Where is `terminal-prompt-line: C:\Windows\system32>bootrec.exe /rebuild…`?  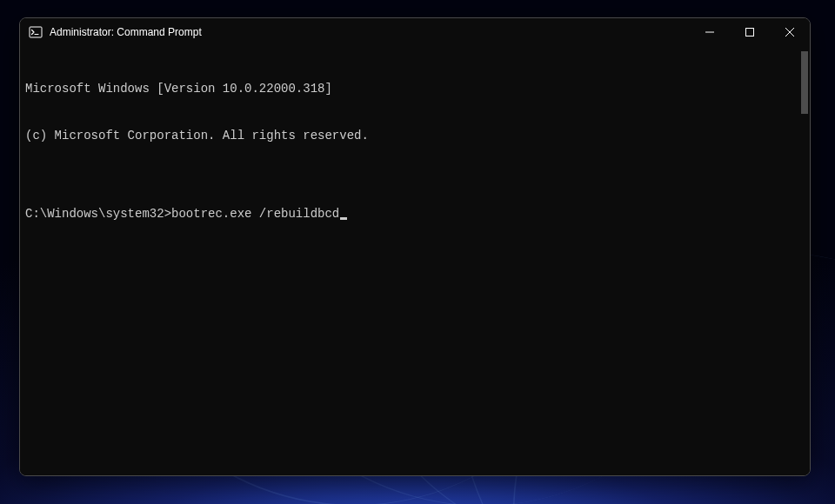
terminal-prompt-line: C:\Windows\system32>bootrec.exe /rebuild… is located at coordinates (415, 214).